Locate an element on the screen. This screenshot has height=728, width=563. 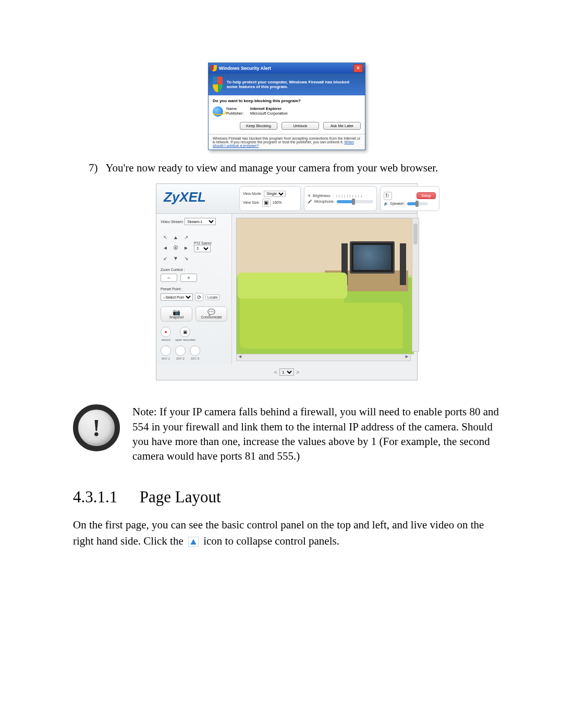
dialog-question: Do you want to keep blocking this progra… is located at coordinates (287, 101).